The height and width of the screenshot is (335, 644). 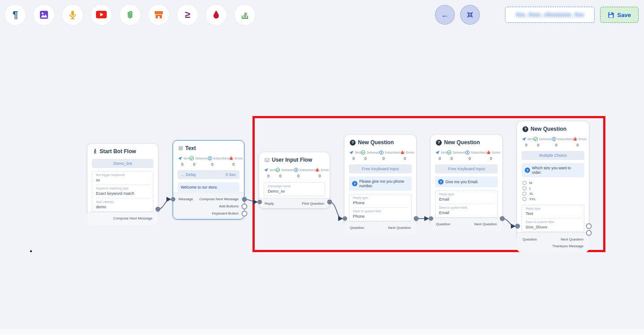 I want to click on node-title: Text, so click(x=191, y=148).